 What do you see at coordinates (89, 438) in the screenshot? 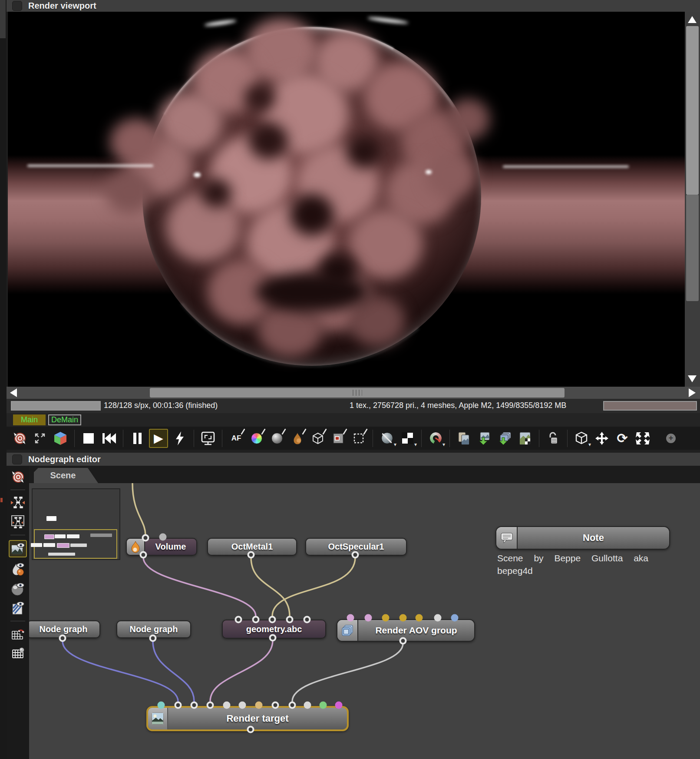
I see `stop-render-button` at bounding box center [89, 438].